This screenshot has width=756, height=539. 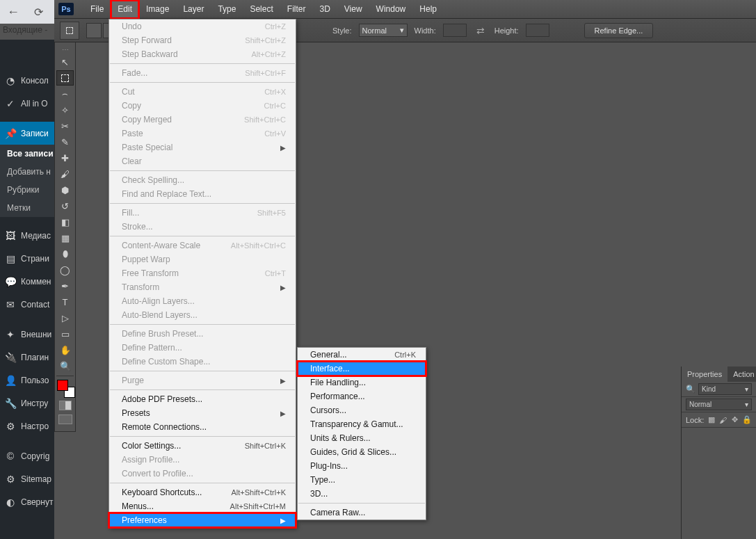 What do you see at coordinates (362, 383) in the screenshot?
I see `pref-menu-item-file-handling-: File Handling...` at bounding box center [362, 383].